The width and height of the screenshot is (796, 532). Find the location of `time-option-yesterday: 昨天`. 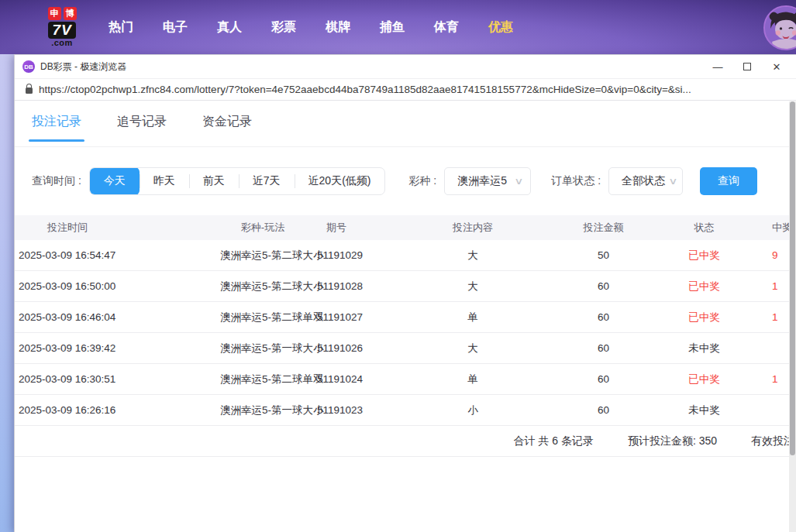

time-option-yesterday: 昨天 is located at coordinates (164, 181).